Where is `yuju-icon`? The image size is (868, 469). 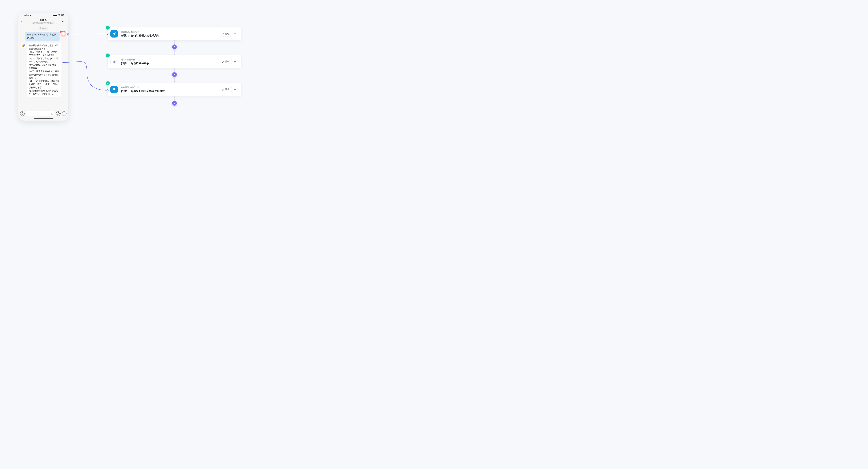 yuju-icon is located at coordinates (114, 62).